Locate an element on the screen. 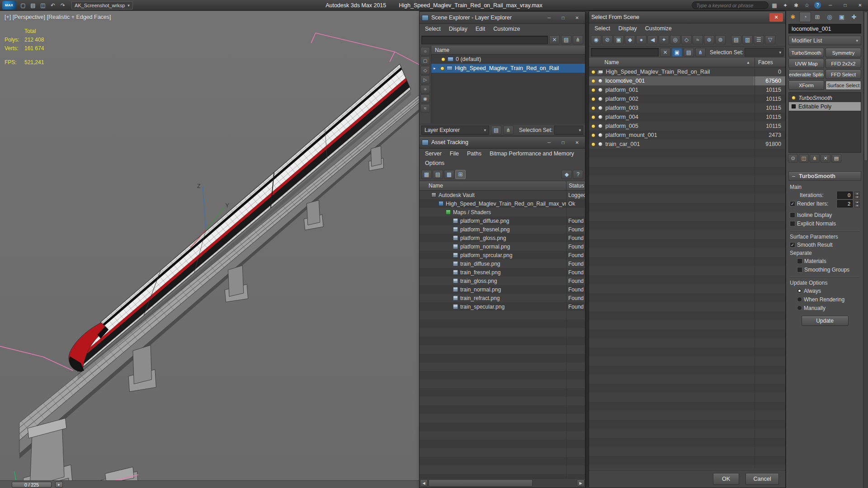 This screenshot has width=868, height=488. tab-utilities: ✚ is located at coordinates (854, 17).